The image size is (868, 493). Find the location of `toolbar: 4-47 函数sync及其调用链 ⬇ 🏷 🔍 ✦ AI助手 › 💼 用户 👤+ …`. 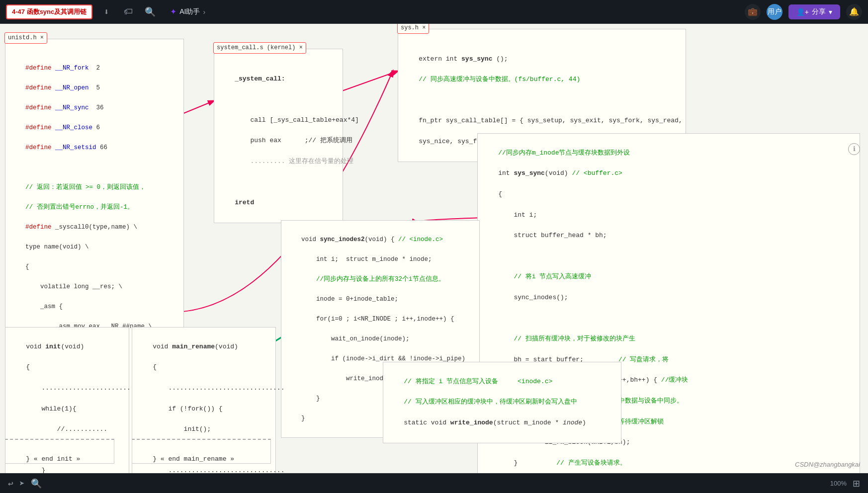

toolbar: 4-47 函数sync及其调用链 ⬇ 🏷 🔍 ✦ AI助手 › 💼 用户 👤+ … is located at coordinates (434, 12).